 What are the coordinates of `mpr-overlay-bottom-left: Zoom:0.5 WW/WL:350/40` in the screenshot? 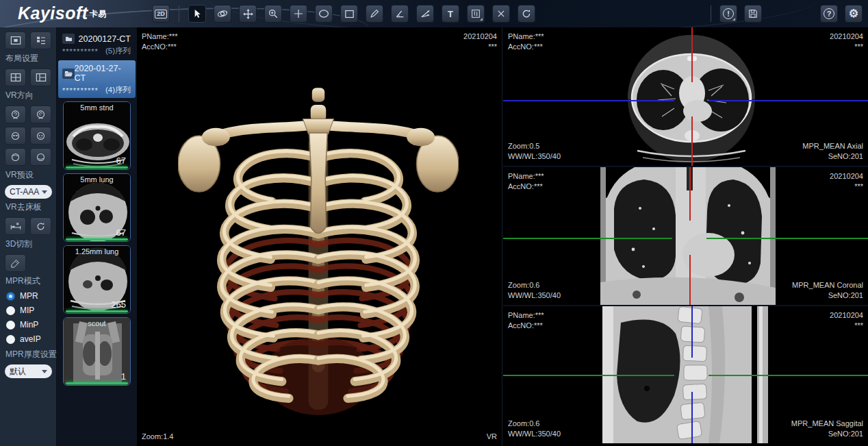 It's located at (534, 151).